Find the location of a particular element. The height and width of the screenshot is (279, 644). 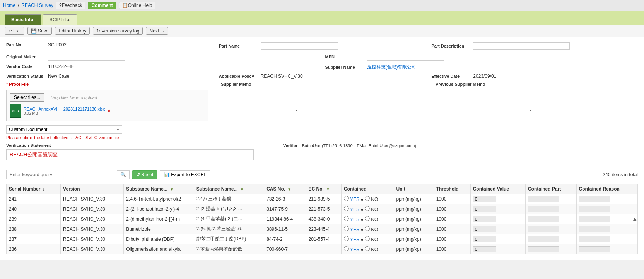

serial-sort-icon: ↓ is located at coordinates (43, 189).